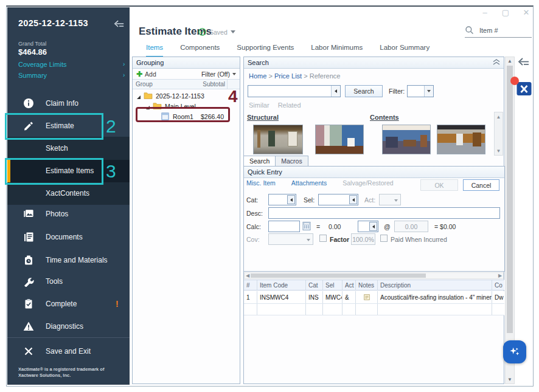 The image size is (539, 392). I want to click on unit-price-input: 0.00, so click(411, 226).